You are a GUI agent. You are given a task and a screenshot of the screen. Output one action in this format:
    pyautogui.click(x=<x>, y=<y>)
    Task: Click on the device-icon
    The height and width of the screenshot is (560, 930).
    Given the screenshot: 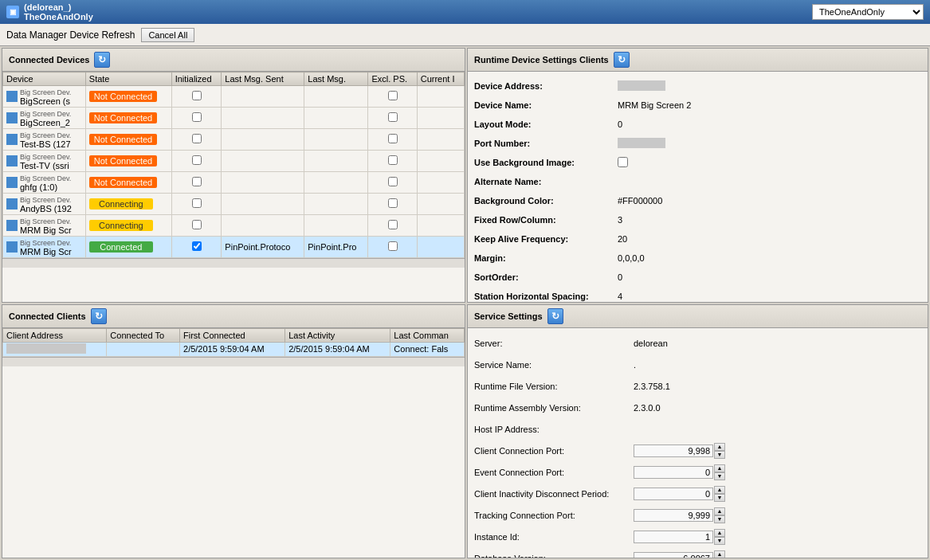 What is the action you would take?
    pyautogui.click(x=12, y=247)
    